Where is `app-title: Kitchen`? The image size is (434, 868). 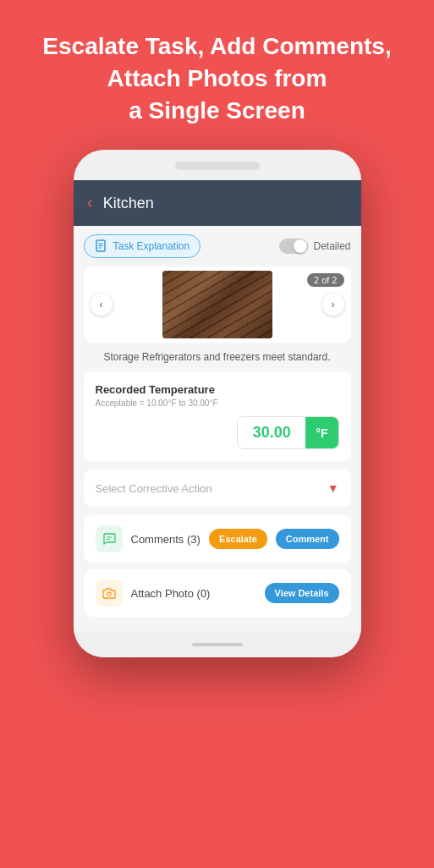
app-title: Kitchen is located at coordinates (129, 203).